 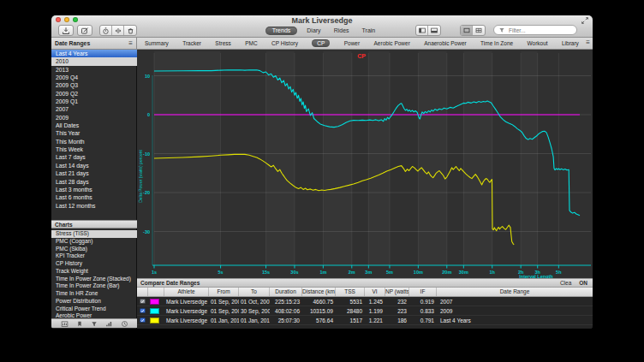 I want to click on range-2010: 2010, so click(x=94, y=62).